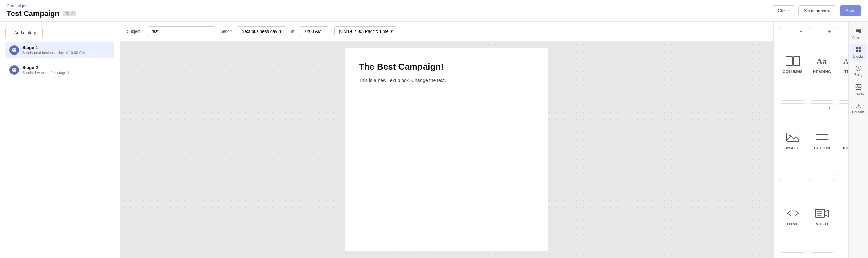 The image size is (868, 258). Describe the element at coordinates (845, 148) in the screenshot. I see `block-divider-label: DIVIDER` at that location.